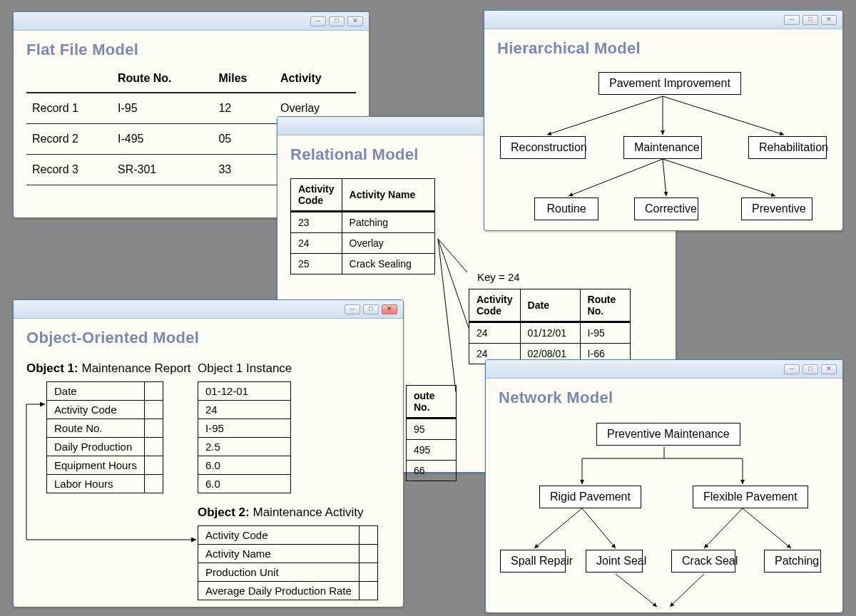  What do you see at coordinates (793, 561) in the screenshot?
I see `node-level3: Patching` at bounding box center [793, 561].